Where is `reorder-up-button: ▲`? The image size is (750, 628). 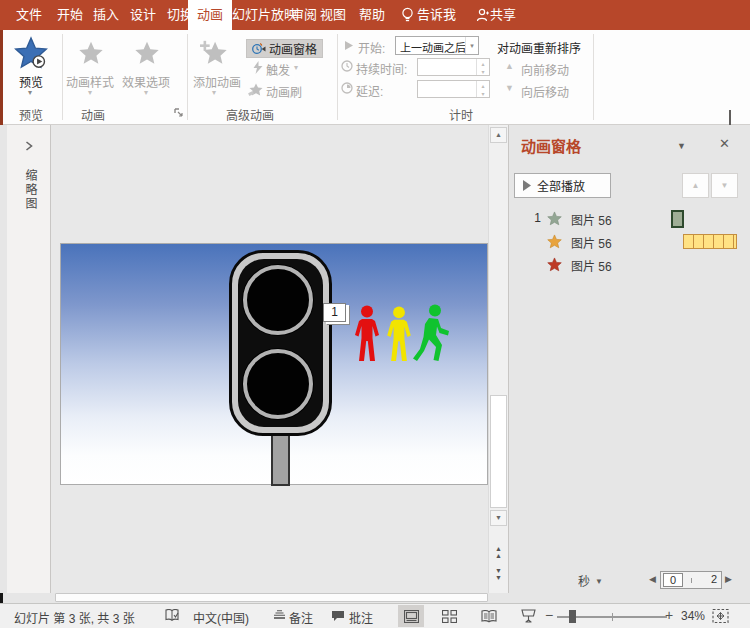 reorder-up-button: ▲ is located at coordinates (696, 186).